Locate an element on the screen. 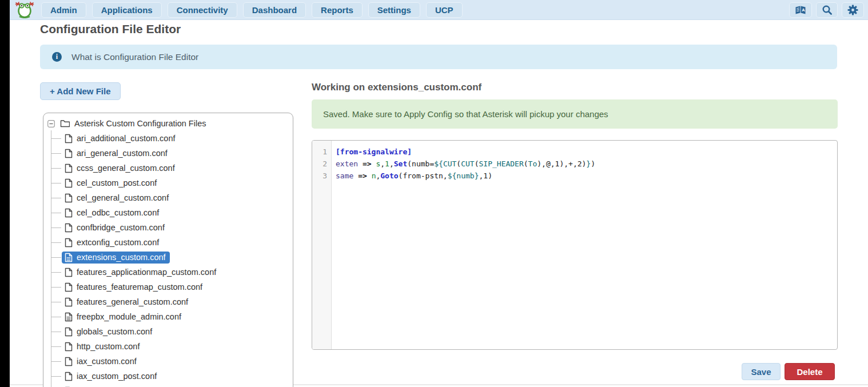  tree-item: extconfig_custom.conf is located at coordinates (168, 242).